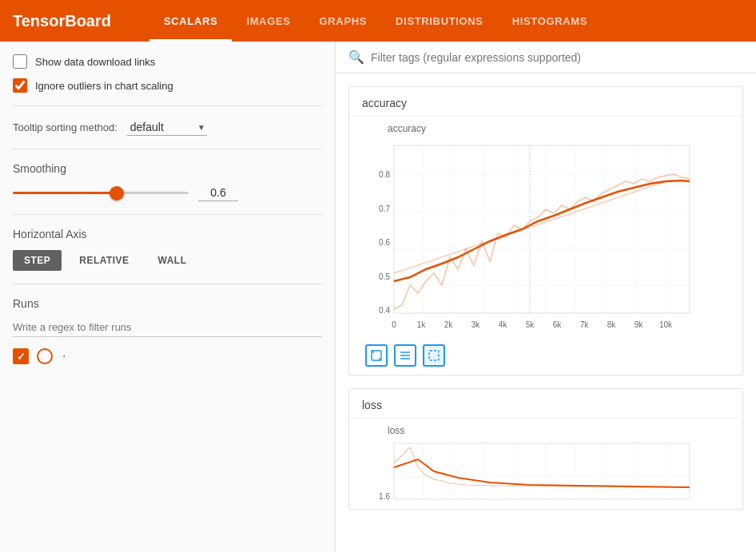  What do you see at coordinates (422, 324) in the screenshot?
I see `svg-text: 1k` at bounding box center [422, 324].